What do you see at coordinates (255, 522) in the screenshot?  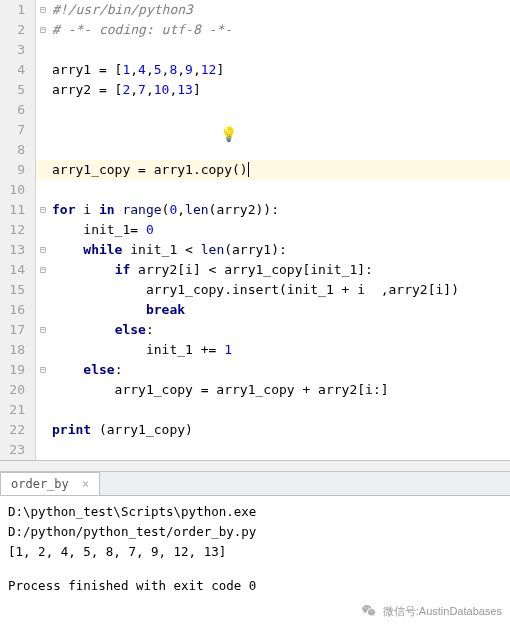 I see `console-command: D:\python_test\Scripts\python.exe D:/pyt…` at bounding box center [255, 522].